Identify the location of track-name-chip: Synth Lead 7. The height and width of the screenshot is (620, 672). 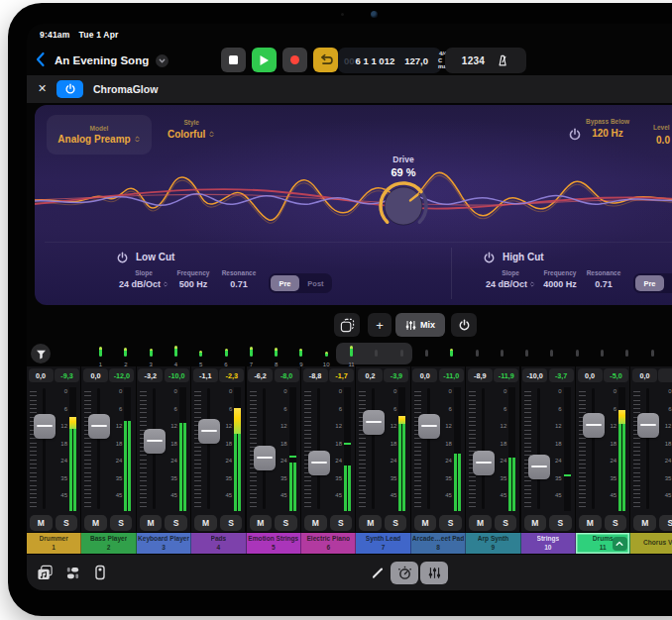
(383, 543).